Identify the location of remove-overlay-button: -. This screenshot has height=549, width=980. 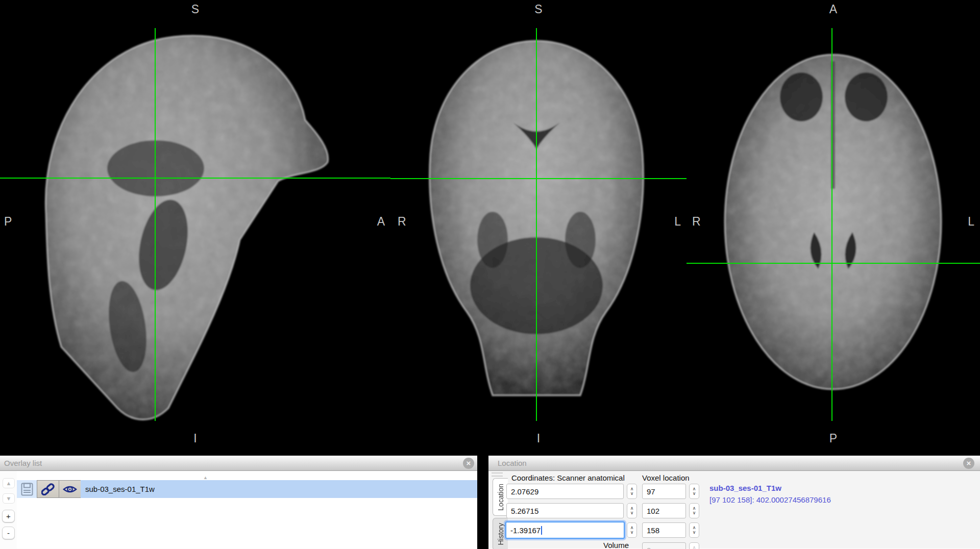
(8, 533).